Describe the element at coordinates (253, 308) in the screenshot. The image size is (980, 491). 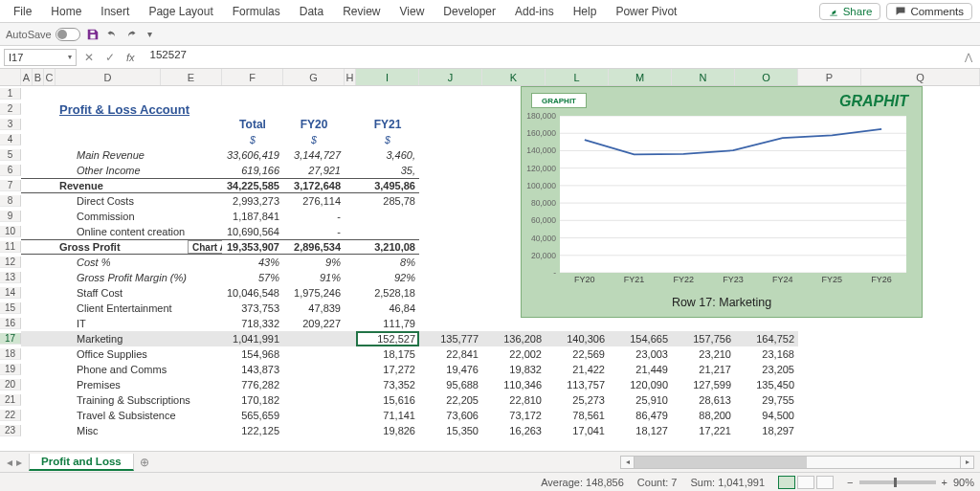
I see `cell-value: 373,753` at that location.